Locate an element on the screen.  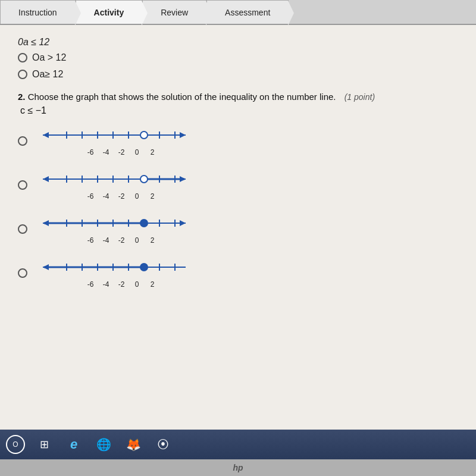
nl4-svg is located at coordinates (114, 268).